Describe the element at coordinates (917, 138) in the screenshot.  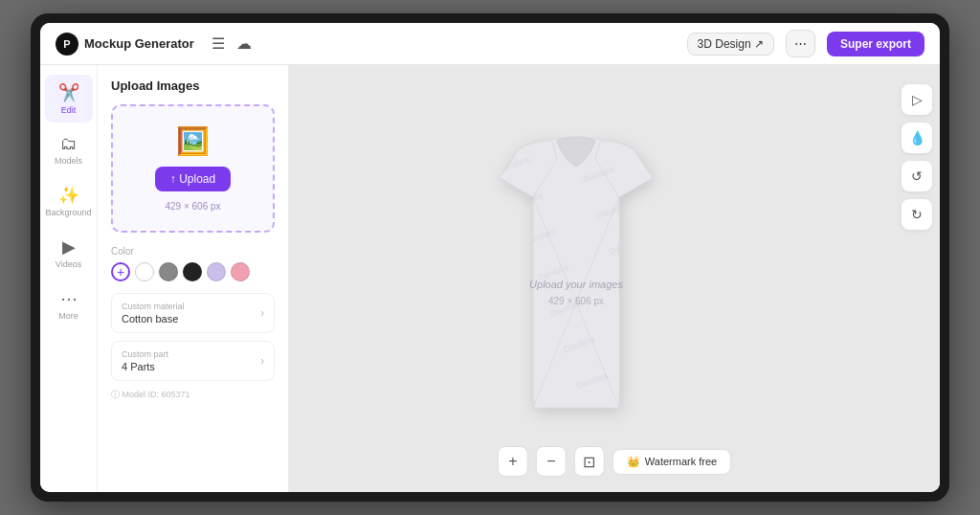
I see `dropper-tool-button: 💧` at that location.